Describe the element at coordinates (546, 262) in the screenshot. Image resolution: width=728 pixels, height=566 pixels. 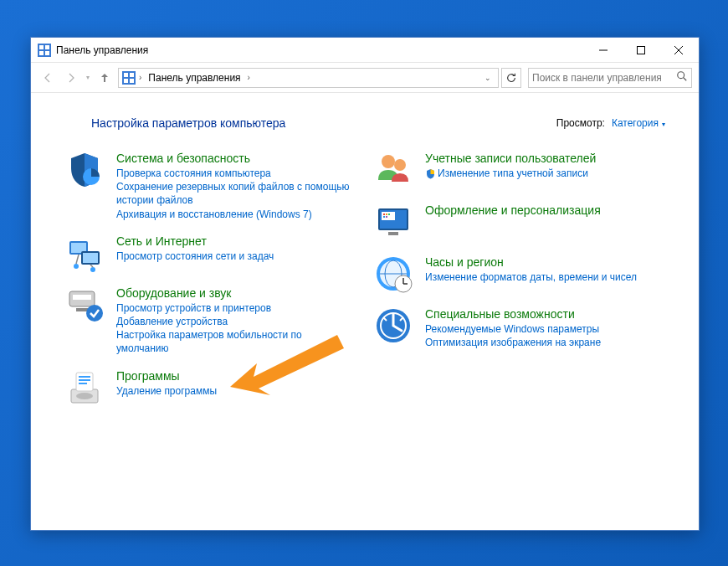
I see `category-title: Часы и регион` at that location.